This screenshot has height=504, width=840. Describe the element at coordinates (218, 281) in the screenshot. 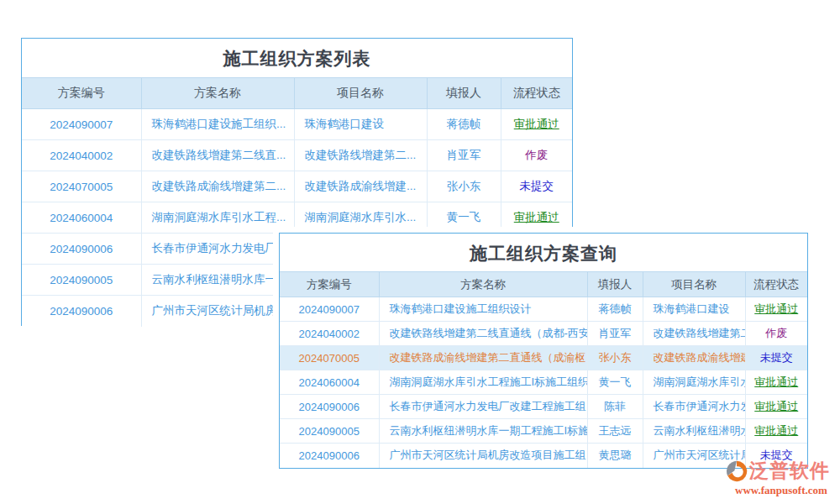

I see `cell-name: 云南水利枢纽潜明水库一...` at that location.